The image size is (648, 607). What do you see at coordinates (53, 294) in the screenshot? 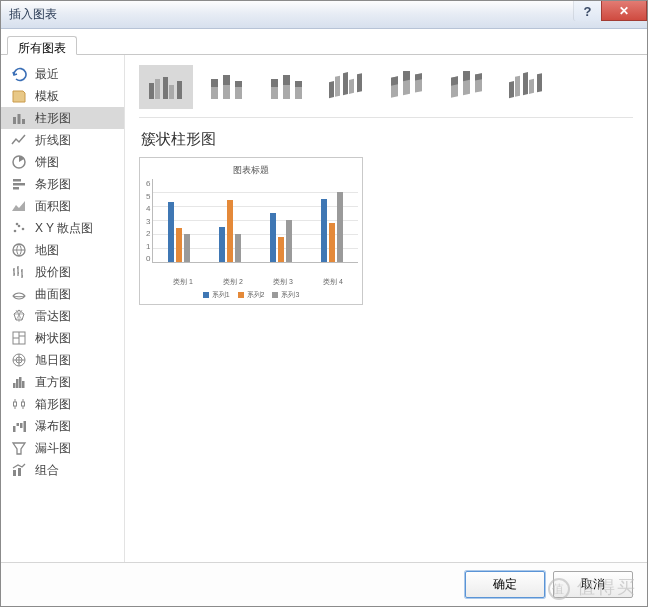
I see `sidebar-item-label: 曲面图` at bounding box center [53, 294].